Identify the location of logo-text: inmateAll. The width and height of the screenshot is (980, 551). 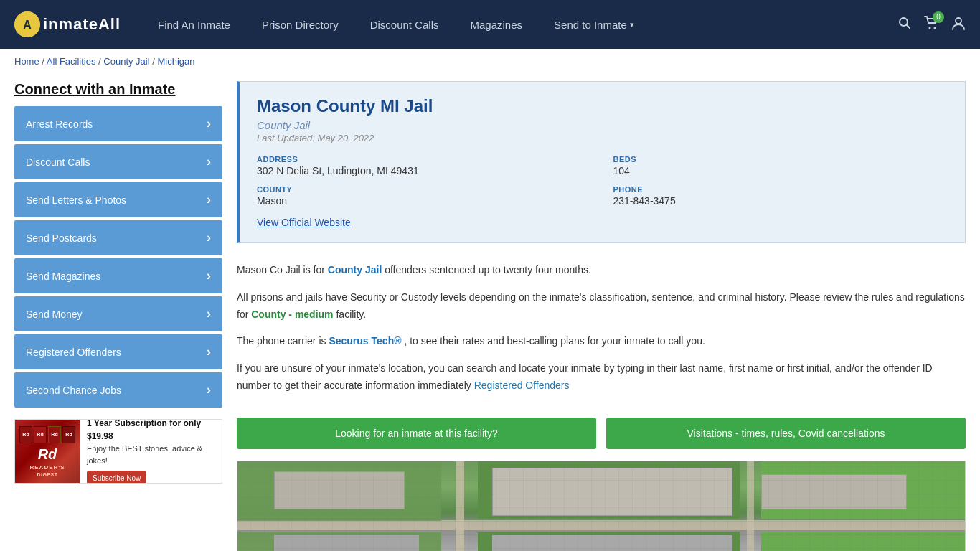
(82, 24).